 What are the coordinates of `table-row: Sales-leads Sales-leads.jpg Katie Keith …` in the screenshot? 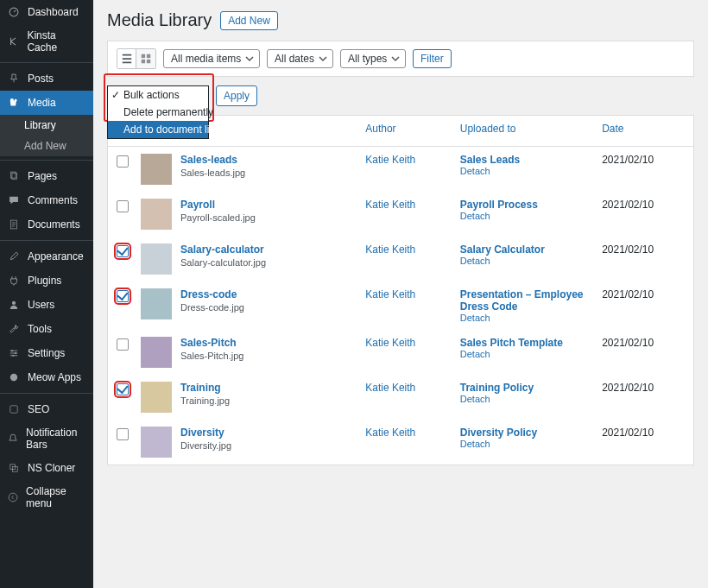 It's located at (401, 169).